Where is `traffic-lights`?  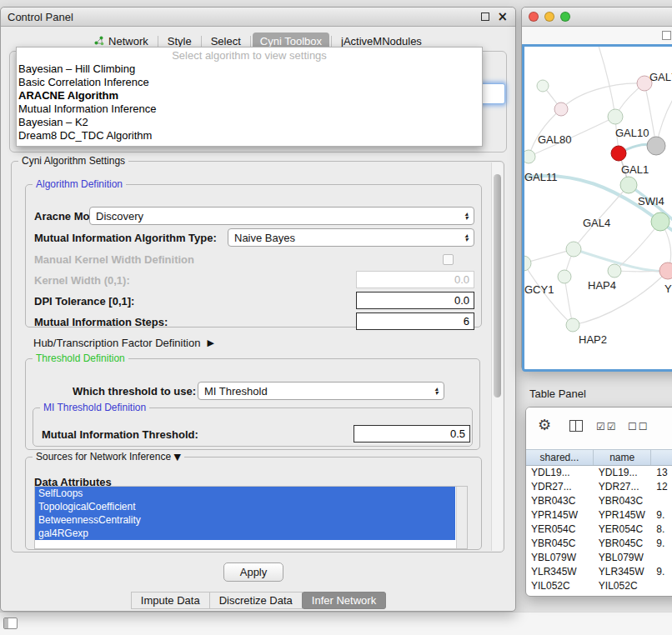
traffic-lights is located at coordinates (549, 17).